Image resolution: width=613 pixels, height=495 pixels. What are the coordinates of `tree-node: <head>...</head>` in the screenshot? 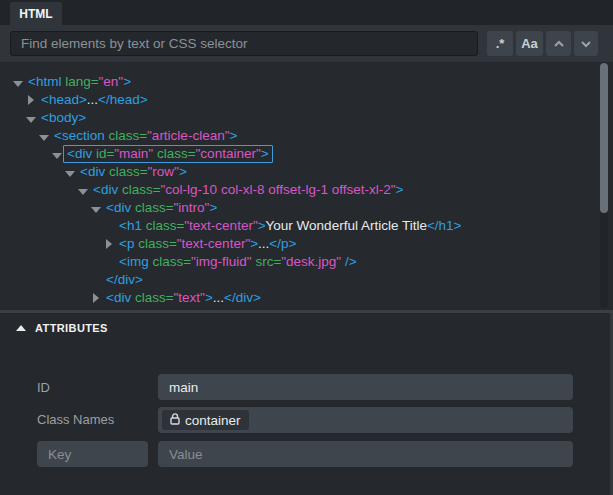 It's located at (306, 100).